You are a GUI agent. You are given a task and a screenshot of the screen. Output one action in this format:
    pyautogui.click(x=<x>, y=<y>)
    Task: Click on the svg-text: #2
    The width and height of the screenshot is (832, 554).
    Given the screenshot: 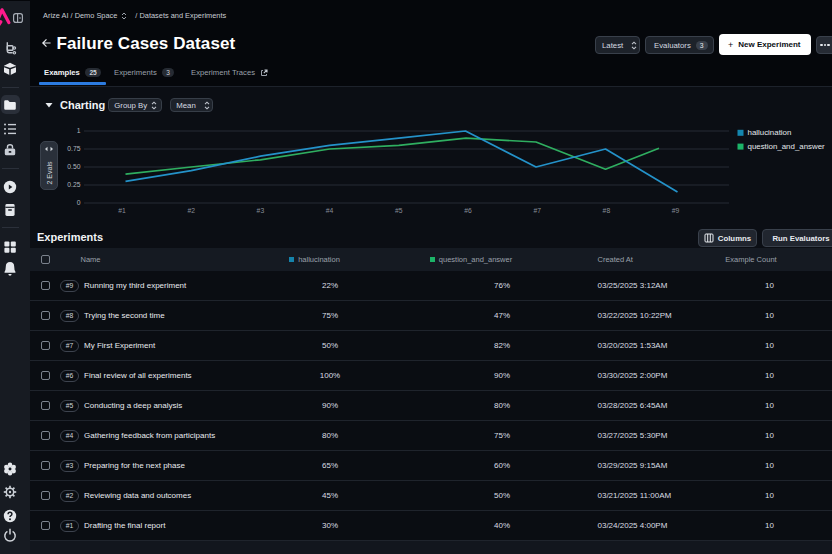 What is the action you would take?
    pyautogui.click(x=191, y=210)
    